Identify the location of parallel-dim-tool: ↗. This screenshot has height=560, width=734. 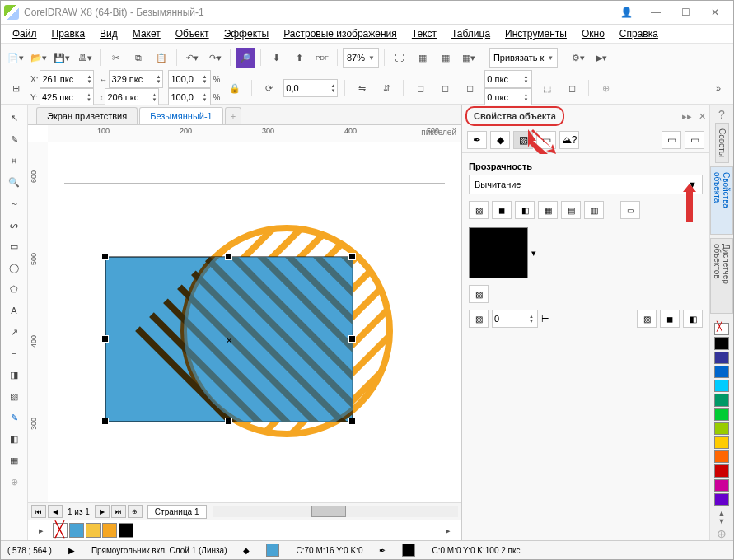
(14, 332).